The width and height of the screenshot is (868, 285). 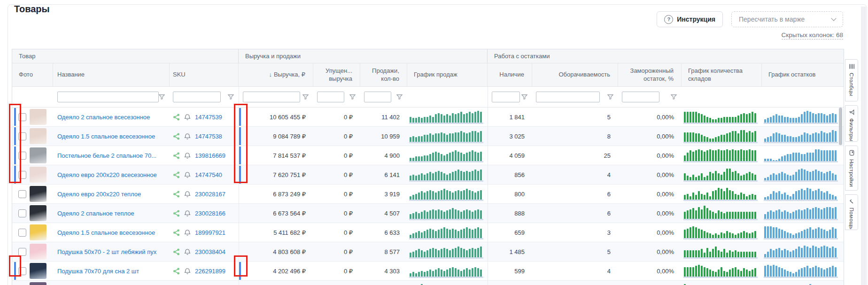 I want to click on sku-link: 230038404, so click(x=210, y=252).